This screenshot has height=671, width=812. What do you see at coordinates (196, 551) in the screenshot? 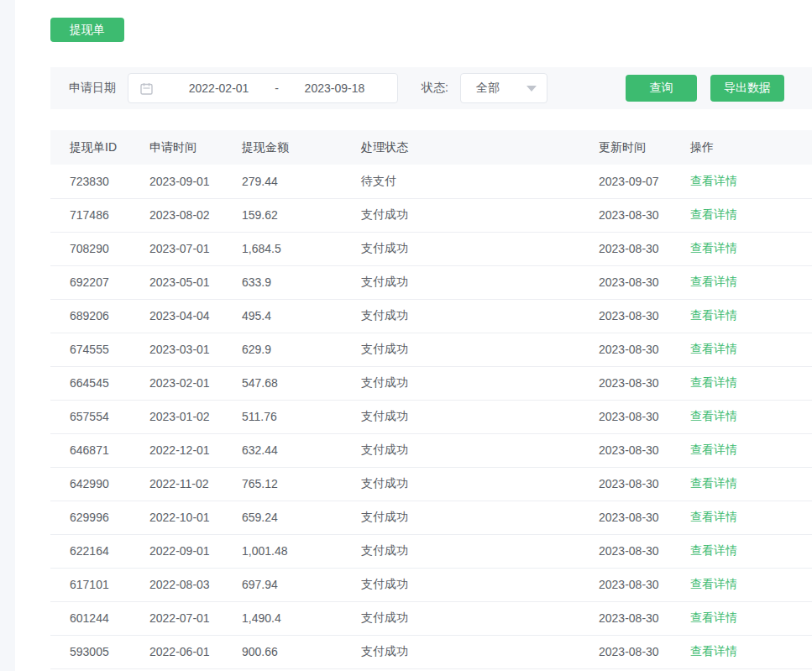
I see `cell-apply-time: 2022-09-01` at bounding box center [196, 551].